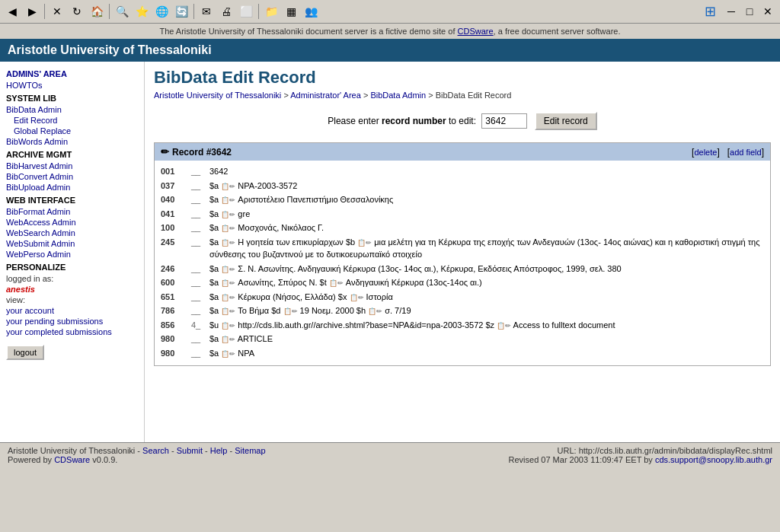 The height and width of the screenshot is (532, 780). I want to click on sidebar-item-bibconvert: BibConvert Admin, so click(72, 177).